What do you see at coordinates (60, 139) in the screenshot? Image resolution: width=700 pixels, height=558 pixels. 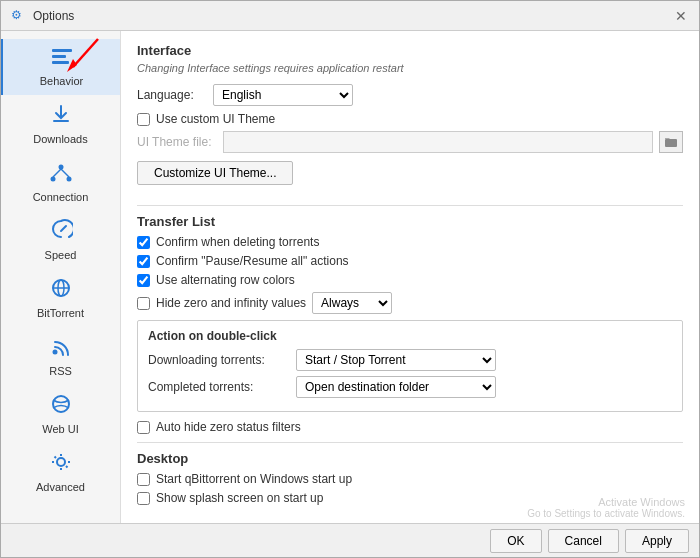 I see `sidebar-label-downloads: Downloads` at bounding box center [60, 139].